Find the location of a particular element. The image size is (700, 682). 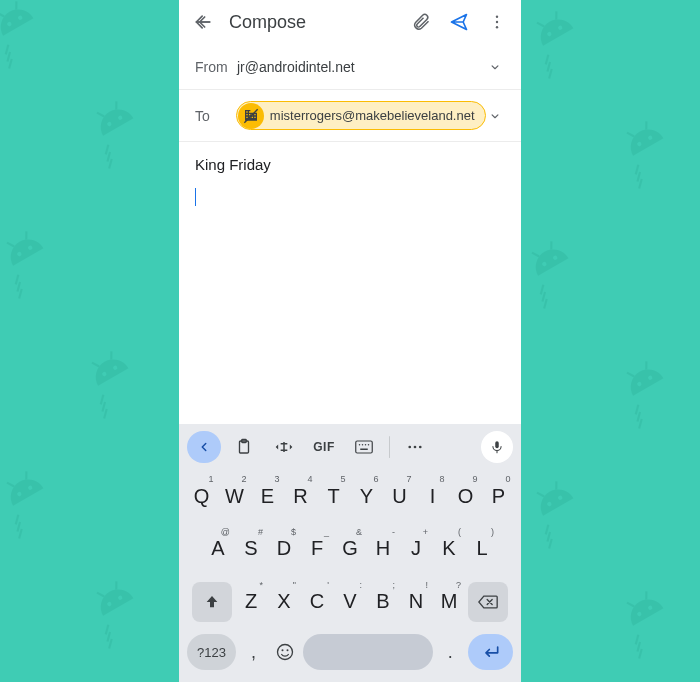

key-d: D$ is located at coordinates (284, 549).